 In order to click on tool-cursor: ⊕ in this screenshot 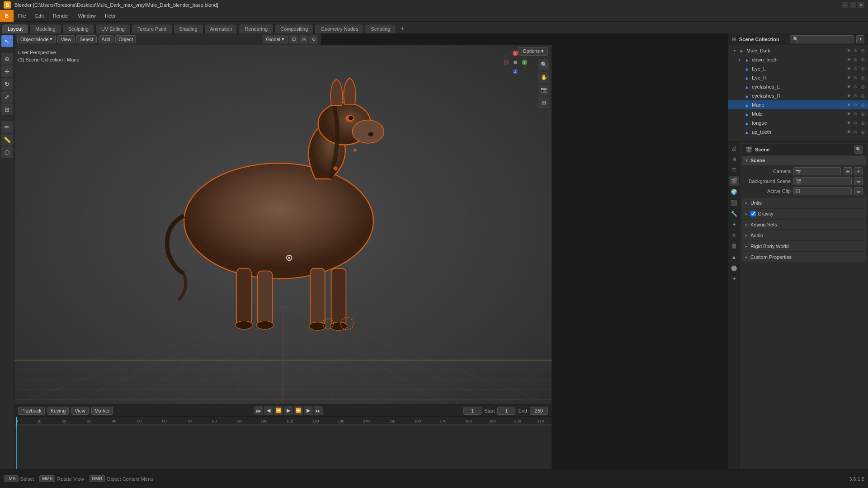, I will do `click(7, 59)`.